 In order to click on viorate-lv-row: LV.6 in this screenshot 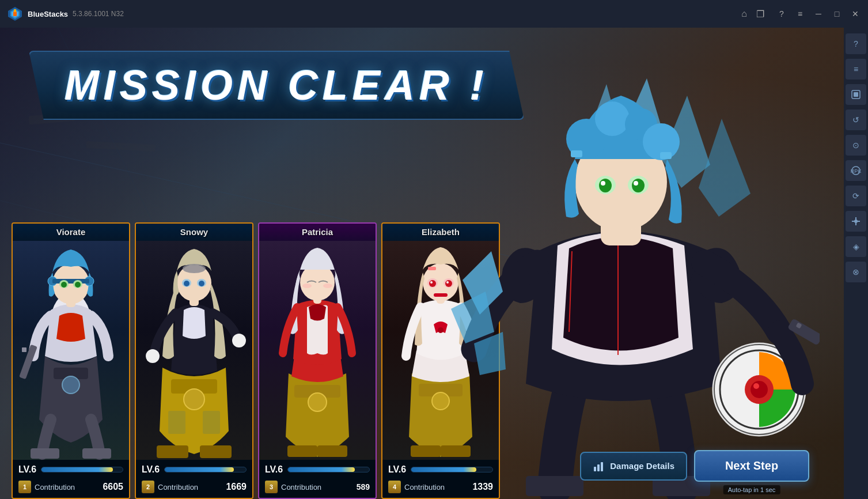, I will do `click(71, 470)`.